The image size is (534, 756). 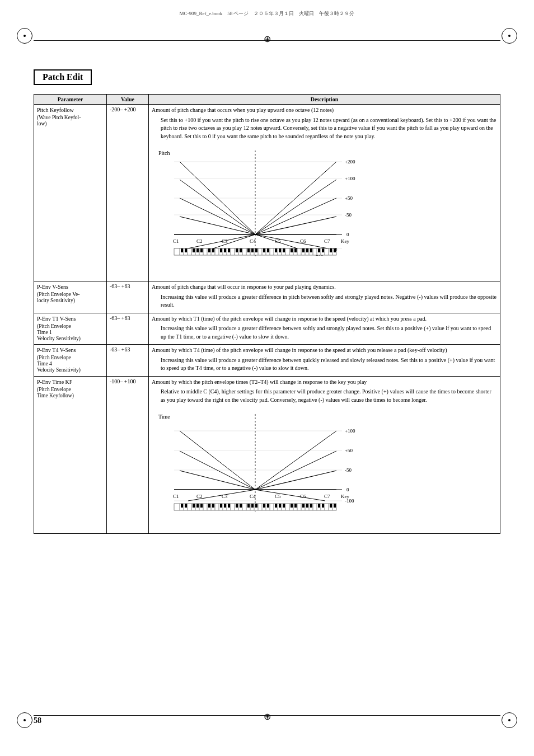 What do you see at coordinates (71, 100) in the screenshot?
I see `header-parameter: Parameter` at bounding box center [71, 100].